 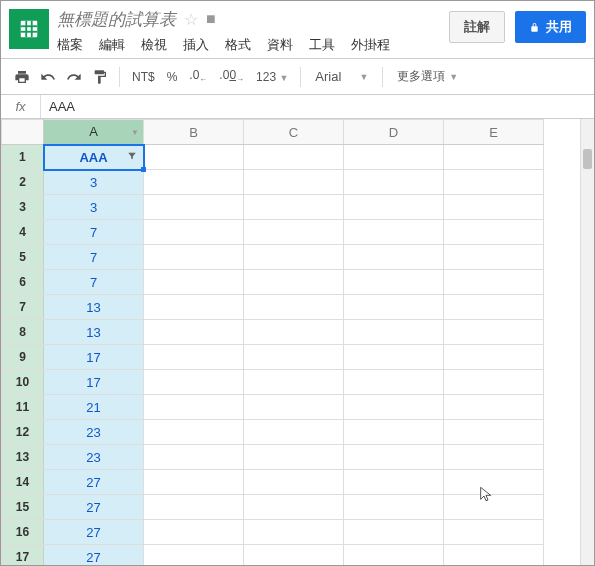 I want to click on cell-D8, so click(x=394, y=332).